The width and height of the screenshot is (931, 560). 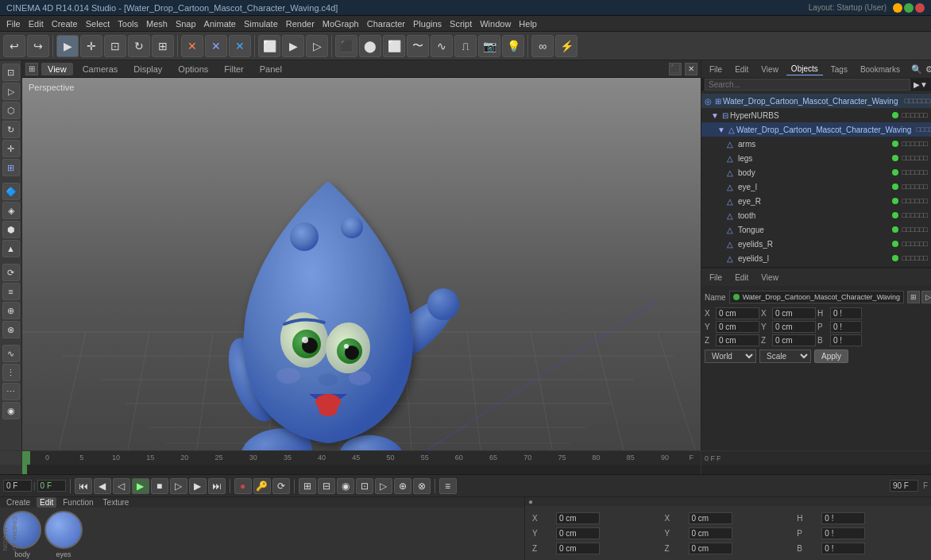 What do you see at coordinates (38, 46) in the screenshot?
I see `redo-button: ↪` at bounding box center [38, 46].